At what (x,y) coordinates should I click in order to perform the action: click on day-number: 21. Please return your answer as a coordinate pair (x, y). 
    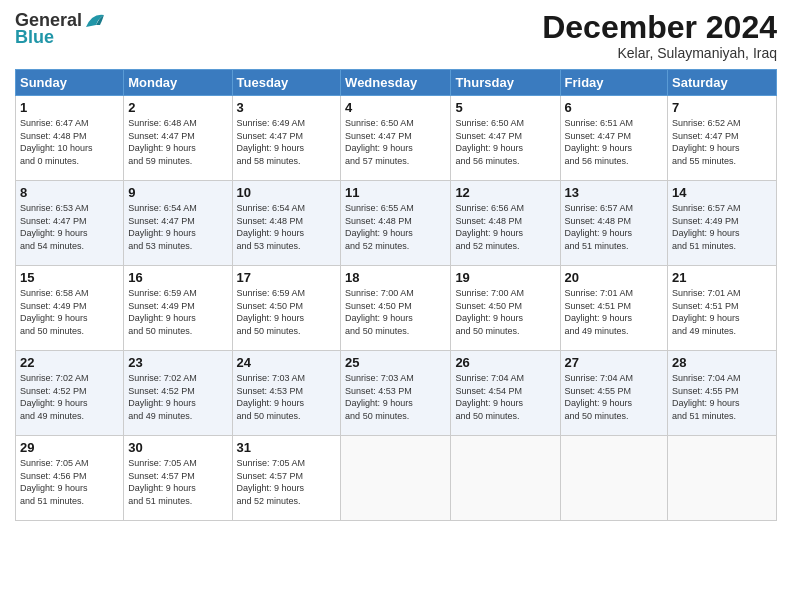
    Looking at the image, I should click on (722, 278).